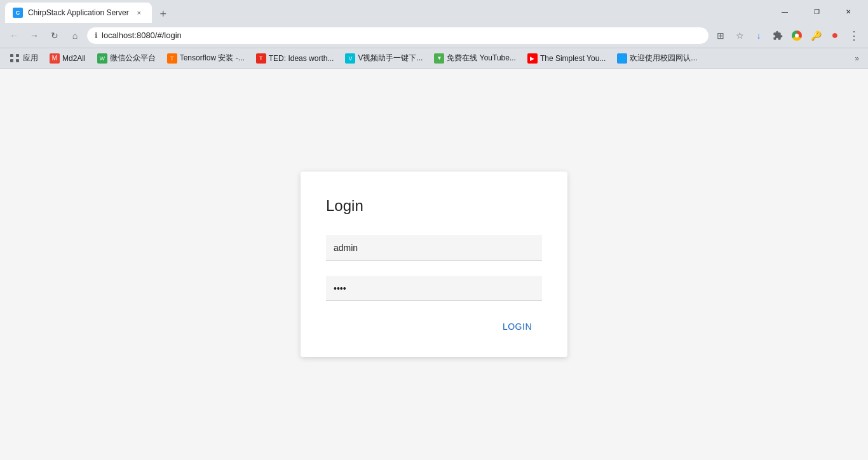 Image resolution: width=868 pixels, height=460 pixels. What do you see at coordinates (817, 11) in the screenshot?
I see `maximize-button: ❐` at bounding box center [817, 11].